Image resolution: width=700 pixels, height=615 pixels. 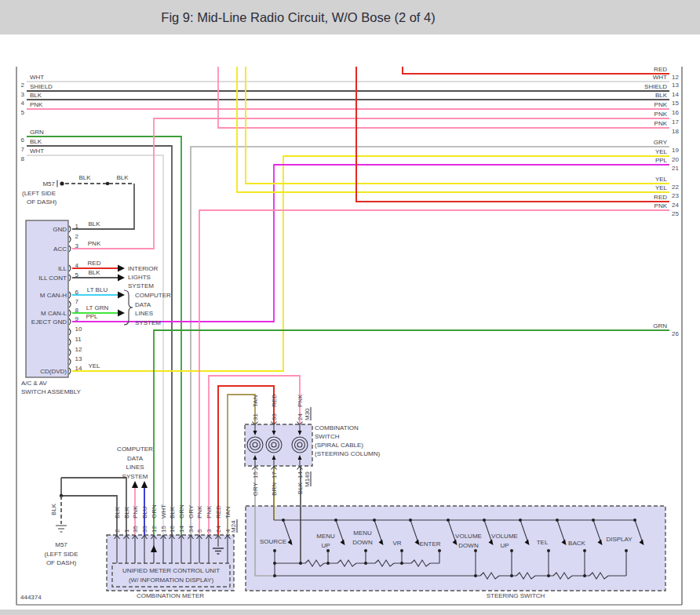 I want to click on svg-text: 2, so click(x=24, y=85).